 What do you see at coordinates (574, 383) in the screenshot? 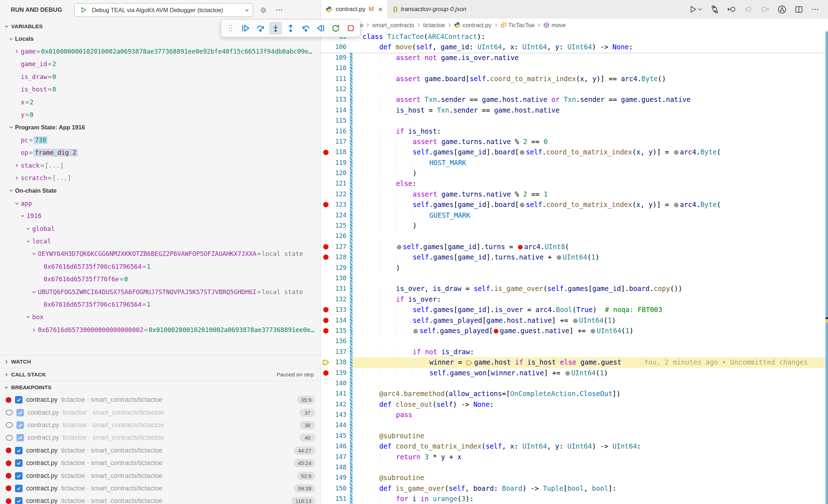
I see `code-line: 140` at bounding box center [574, 383].